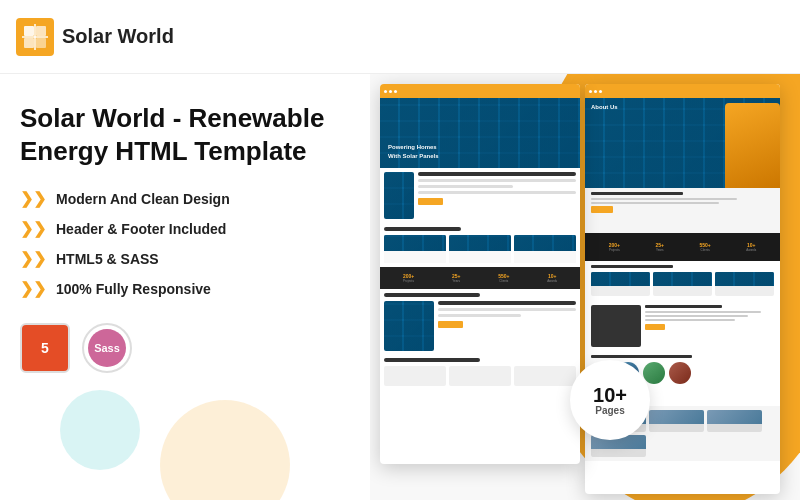 The image size is (800, 500). I want to click on mock-working-cards, so click(480, 376).